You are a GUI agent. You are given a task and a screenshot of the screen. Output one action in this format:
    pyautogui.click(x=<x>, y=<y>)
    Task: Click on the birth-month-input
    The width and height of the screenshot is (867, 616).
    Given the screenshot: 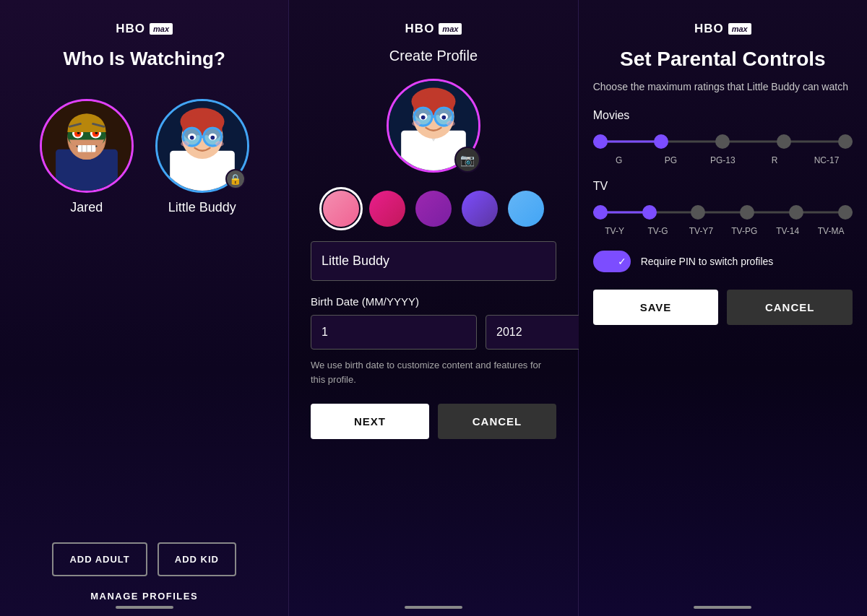 What is the action you would take?
    pyautogui.click(x=394, y=332)
    